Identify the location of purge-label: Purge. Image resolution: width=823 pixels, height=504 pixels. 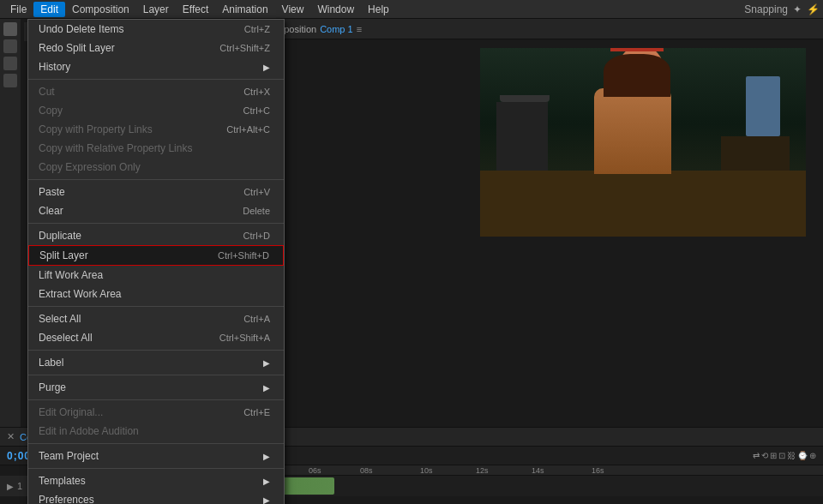
(151, 387).